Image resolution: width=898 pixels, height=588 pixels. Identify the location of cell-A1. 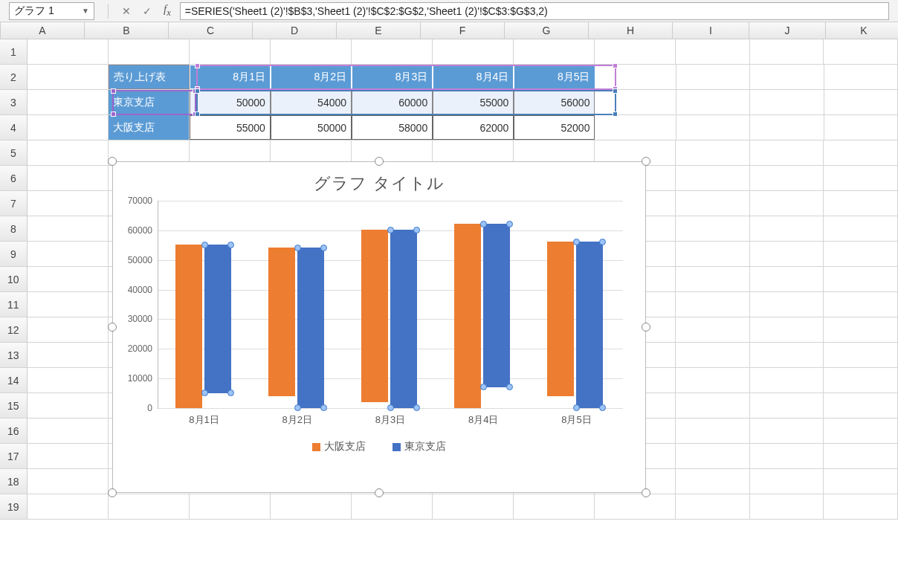
(68, 52).